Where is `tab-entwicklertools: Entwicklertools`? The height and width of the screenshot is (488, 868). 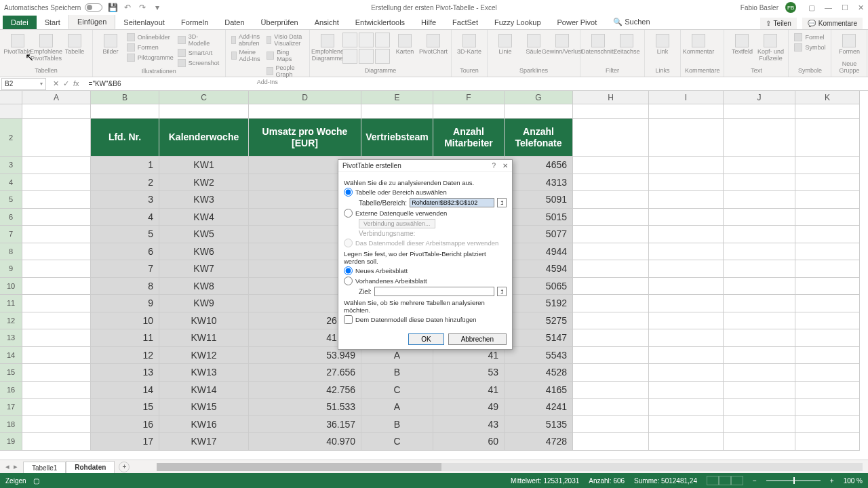 tab-entwicklertools: Entwicklertools is located at coordinates (380, 22).